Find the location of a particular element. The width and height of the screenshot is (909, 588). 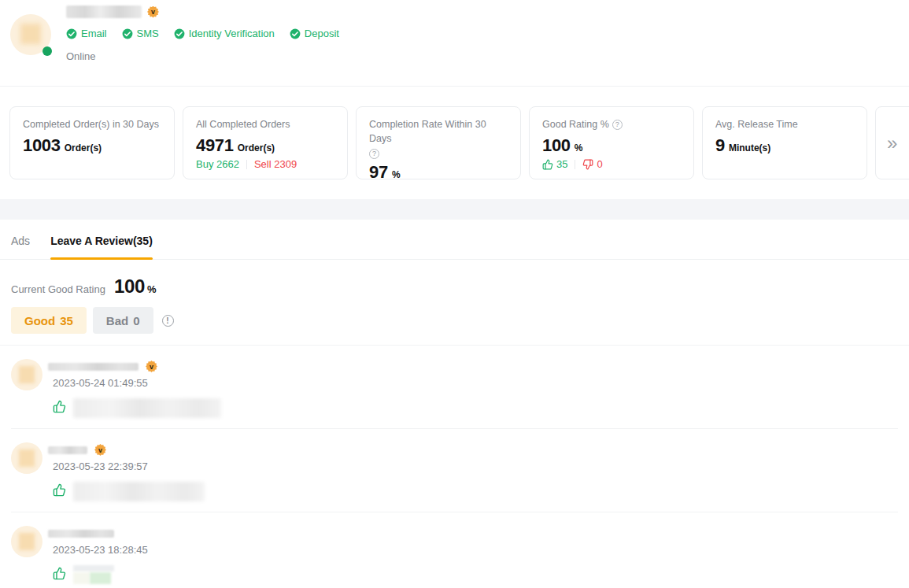

tab-leave-a-review: Leave A Review(35) is located at coordinates (102, 239).